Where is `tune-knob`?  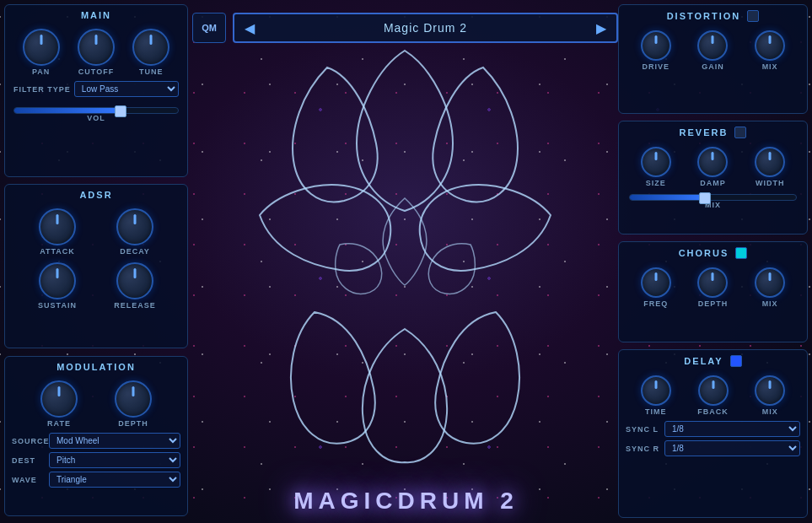
tune-knob is located at coordinates (151, 47).